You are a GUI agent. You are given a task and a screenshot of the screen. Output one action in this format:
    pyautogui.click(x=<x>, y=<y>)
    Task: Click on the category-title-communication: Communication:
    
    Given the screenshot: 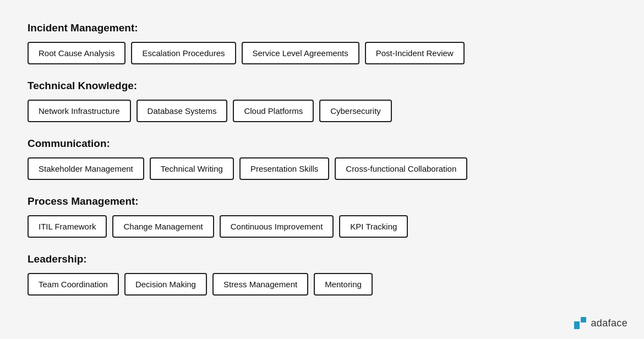 What is the action you would take?
    pyautogui.click(x=322, y=144)
    